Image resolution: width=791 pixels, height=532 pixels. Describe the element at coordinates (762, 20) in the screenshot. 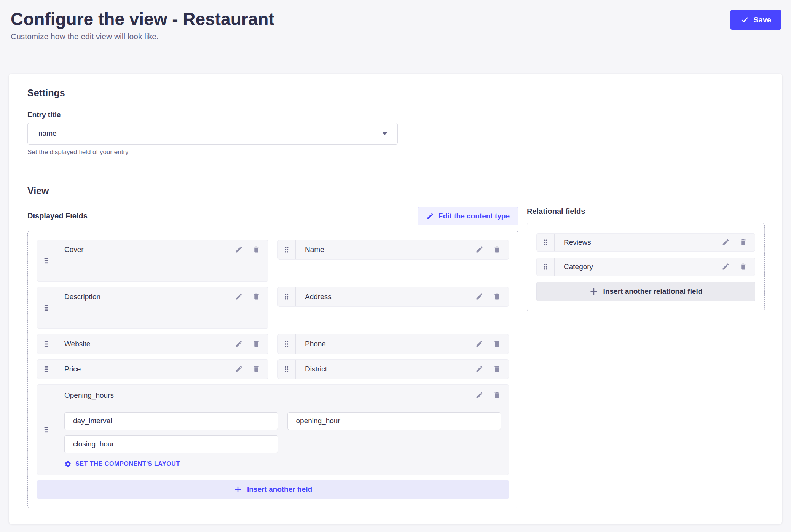

I see `save-button-label: Save` at that location.